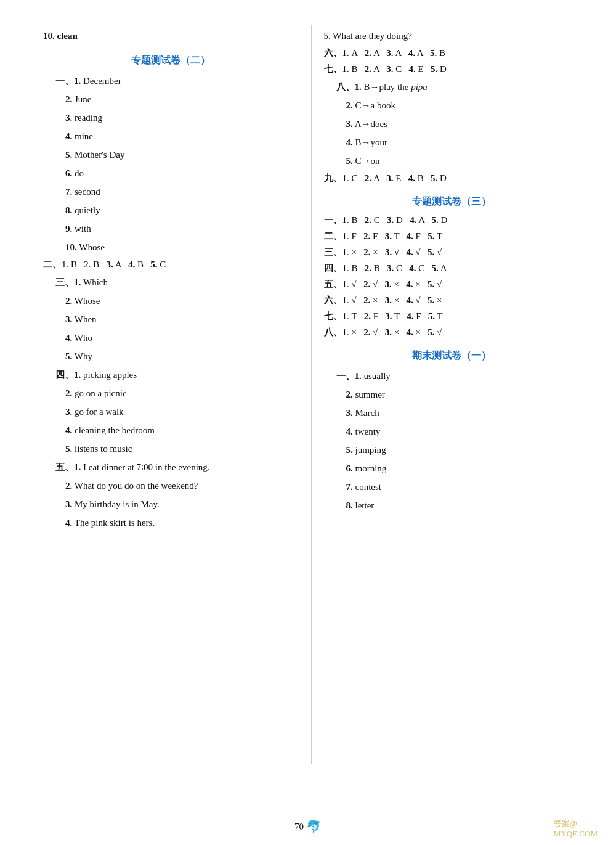 This screenshot has height=845, width=616. Describe the element at coordinates (171, 229) in the screenshot. I see `item-1-9: 9. with` at that location.